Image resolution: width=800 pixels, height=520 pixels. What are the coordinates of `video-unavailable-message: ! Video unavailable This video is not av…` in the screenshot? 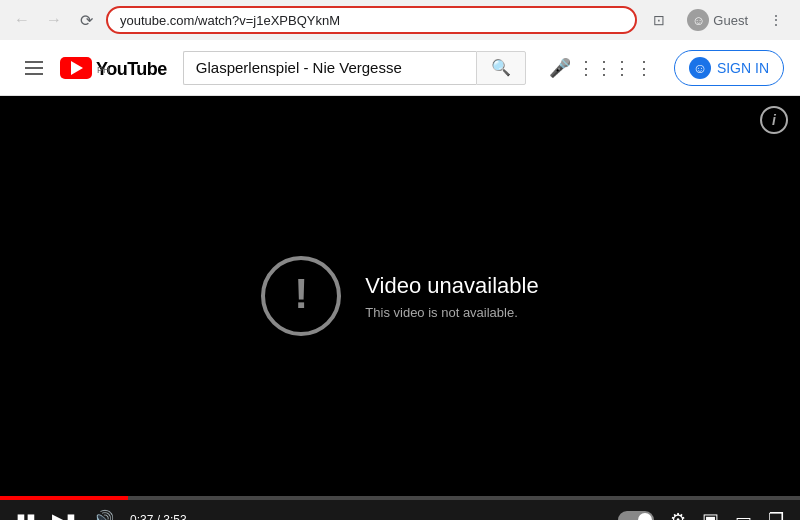 It's located at (400, 296).